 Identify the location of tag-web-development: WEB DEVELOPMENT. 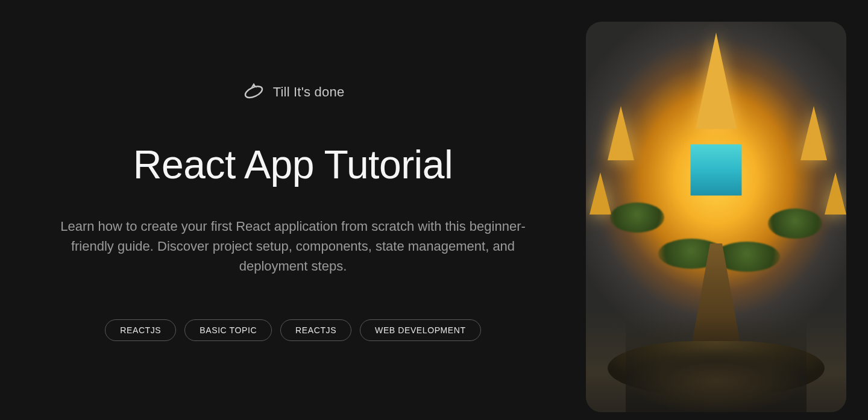
(421, 330).